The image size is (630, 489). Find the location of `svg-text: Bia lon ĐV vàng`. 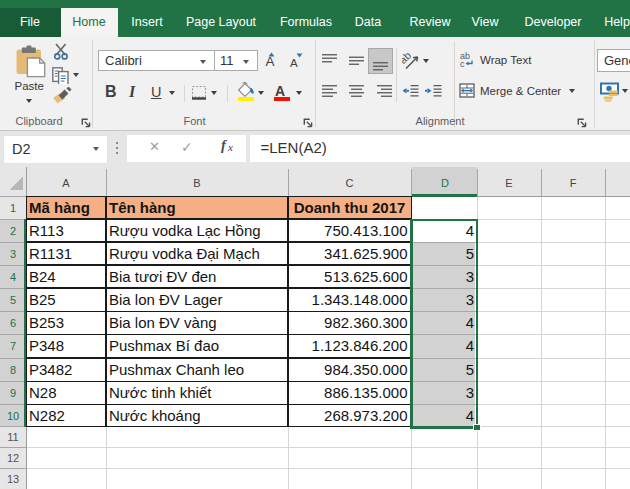

svg-text: Bia lon ĐV vàng is located at coordinates (163, 322).